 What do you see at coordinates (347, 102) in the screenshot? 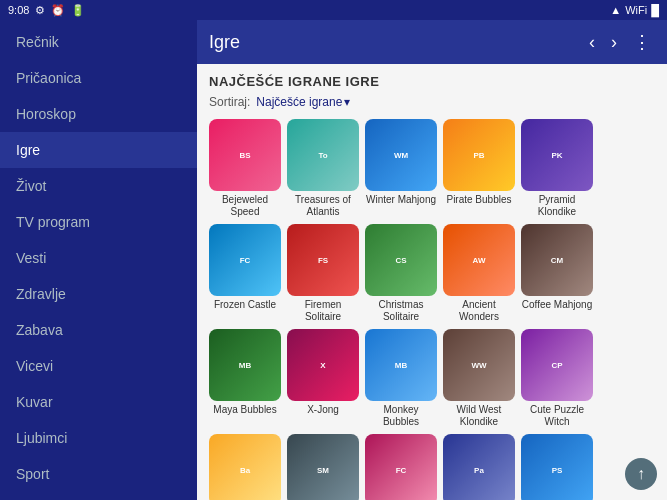
I see `dropdown-chevron-icon: ▾` at bounding box center [347, 102].